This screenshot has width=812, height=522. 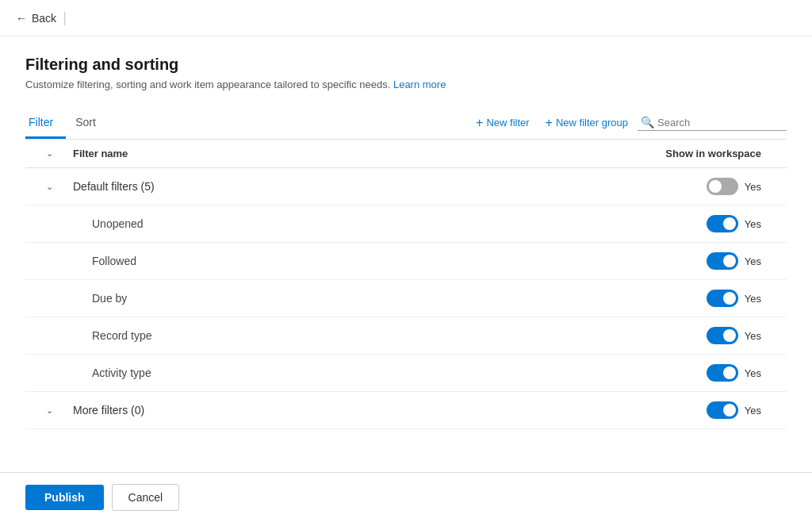 What do you see at coordinates (350, 186) in the screenshot?
I see `default-filters-name: Default filters (5)` at bounding box center [350, 186].